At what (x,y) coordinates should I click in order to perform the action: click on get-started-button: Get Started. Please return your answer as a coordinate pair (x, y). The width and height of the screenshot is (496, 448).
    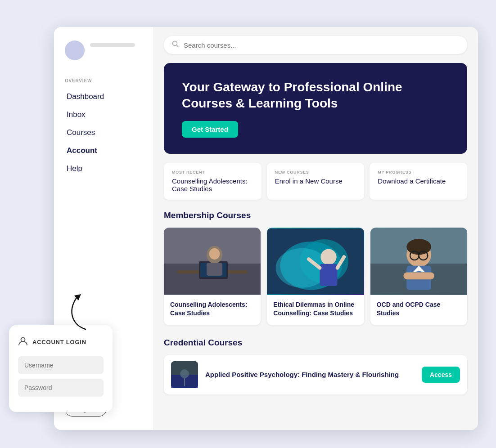
    Looking at the image, I should click on (210, 130).